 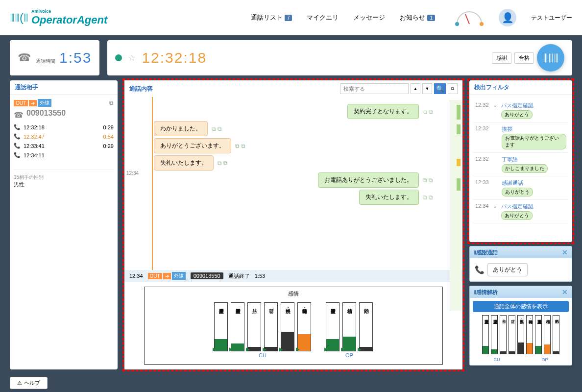 What do you see at coordinates (46, 61) in the screenshot?
I see `call-time-label: 通話時間` at bounding box center [46, 61].